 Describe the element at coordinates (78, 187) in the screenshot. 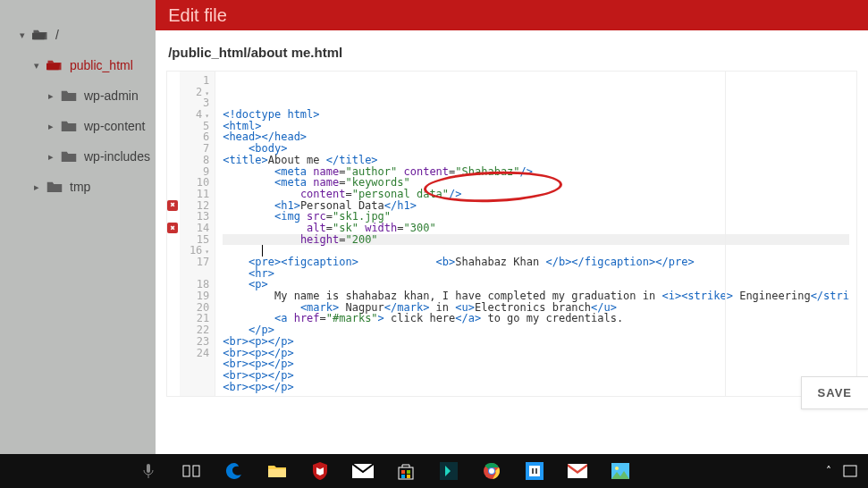

I see `tree-item-tmp: ▸ tmp` at that location.